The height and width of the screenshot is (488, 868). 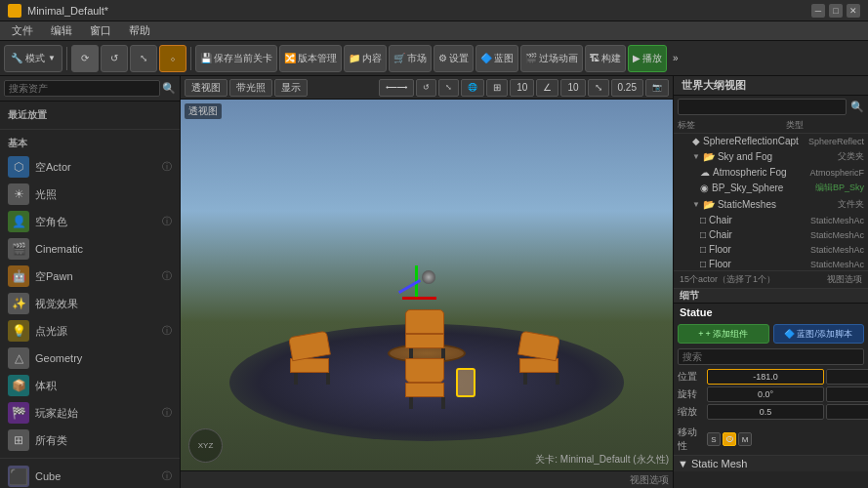 What do you see at coordinates (572, 88) in the screenshot?
I see `angle-button: 10` at bounding box center [572, 88].